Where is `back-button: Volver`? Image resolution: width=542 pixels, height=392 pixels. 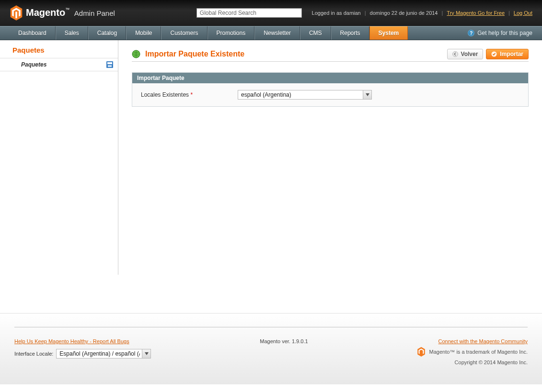
back-button: Volver is located at coordinates (465, 54).